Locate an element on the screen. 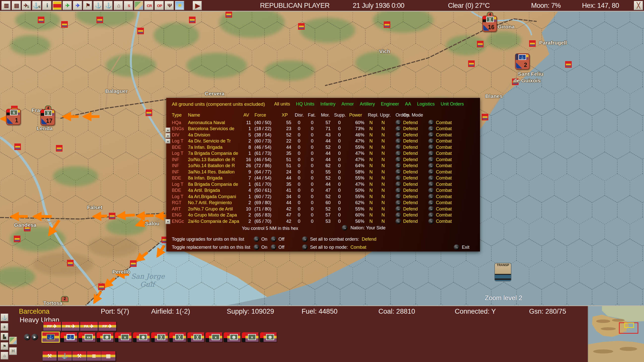 The width and height of the screenshot is (644, 362). signal-icon: Ψ is located at coordinates (169, 6).